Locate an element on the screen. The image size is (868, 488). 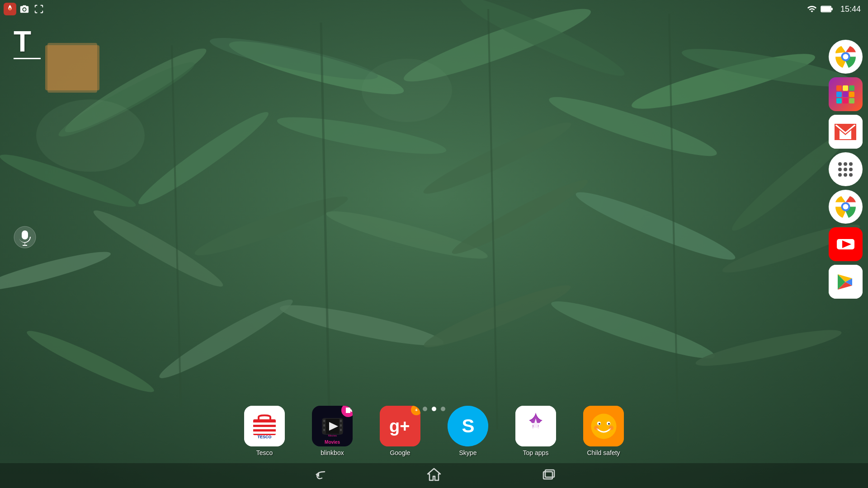
tesco-svg: TESCO is located at coordinates (264, 426).